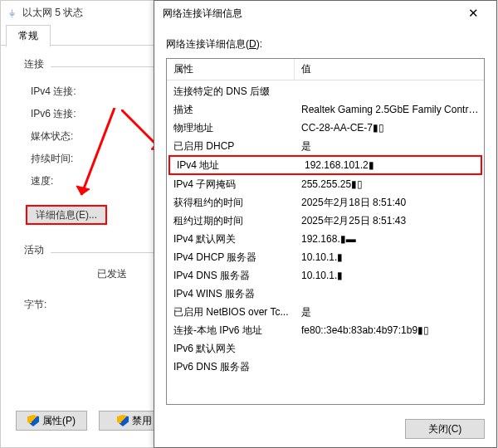  Describe the element at coordinates (231, 239) in the screenshot. I see `property-cell: IPv4 默认网关` at that location.